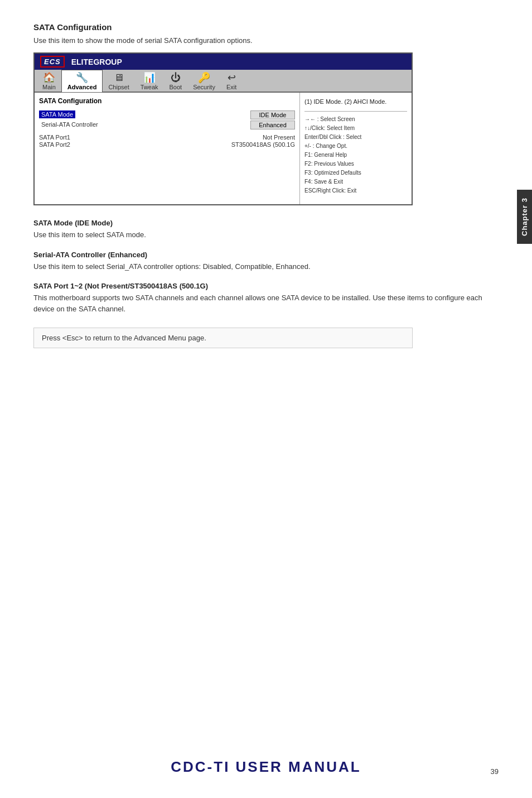 The image size is (532, 798). Describe the element at coordinates (55, 137) in the screenshot. I see `bios-port-label: SATA Port1` at that location.